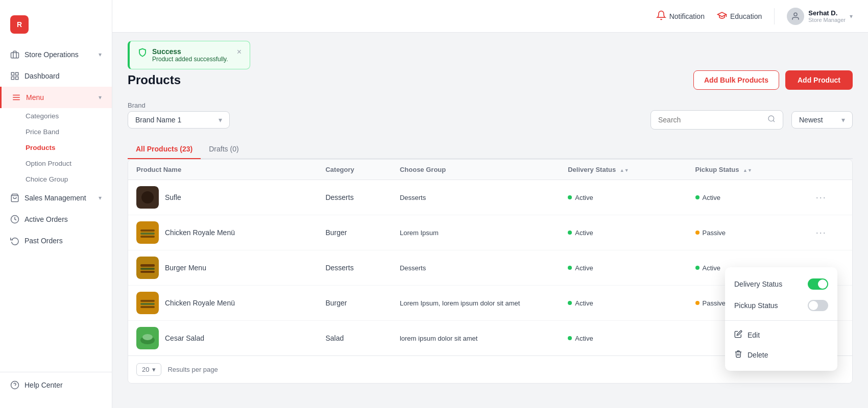 The height and width of the screenshot is (408, 868). What do you see at coordinates (490, 233) in the screenshot?
I see `table-row: Chicken Royale Menü Burger Lorem Ipsum A…` at bounding box center [490, 233].